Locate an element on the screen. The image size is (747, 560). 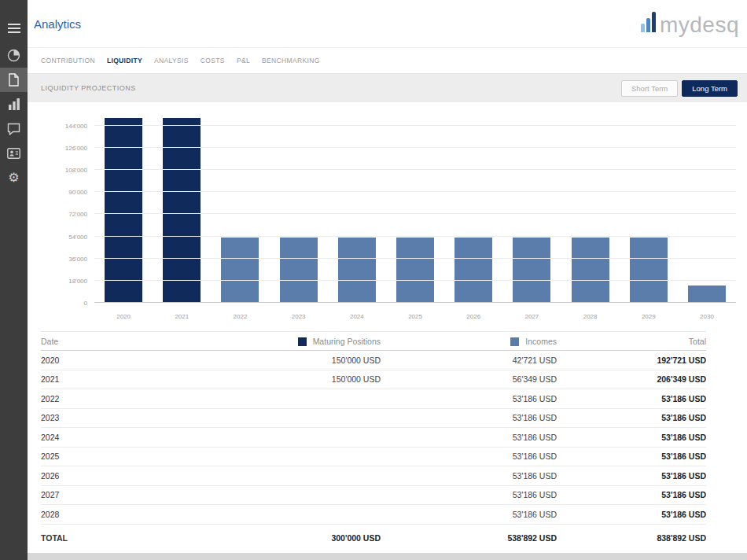
y-tick-label: 144'000 is located at coordinates (76, 126).